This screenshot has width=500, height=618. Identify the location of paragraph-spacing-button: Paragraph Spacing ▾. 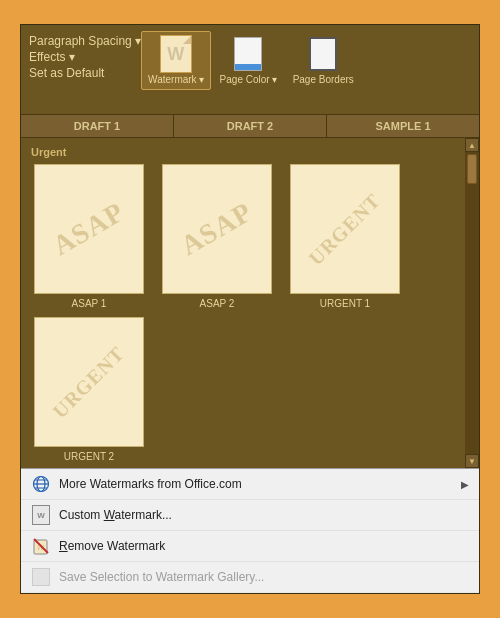
(85, 41).